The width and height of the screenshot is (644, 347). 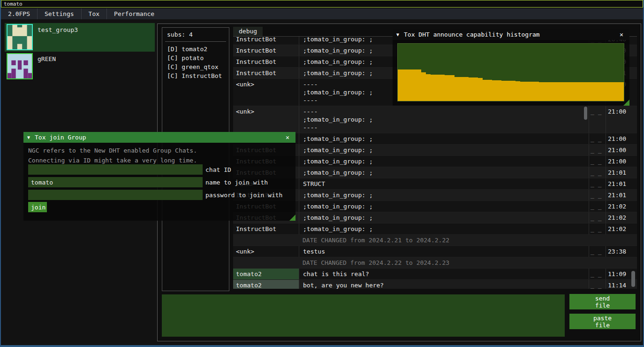 What do you see at coordinates (602, 321) in the screenshot?
I see `paste-file-button: paste file` at bounding box center [602, 321].